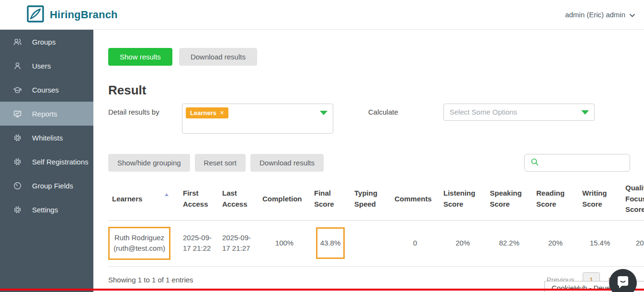 This screenshot has width=644, height=292. Describe the element at coordinates (17, 186) in the screenshot. I see `gauge-icon` at that location.